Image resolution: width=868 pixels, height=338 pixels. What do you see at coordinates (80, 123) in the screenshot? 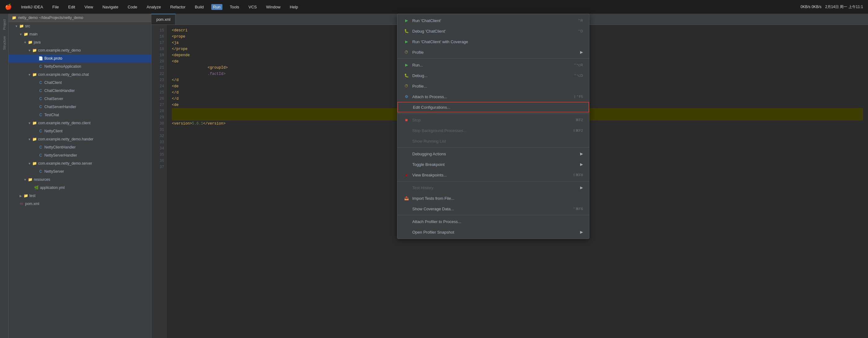
I see `tree-item-client-package: ▼ 📁 com.example.netty_demo.client` at bounding box center [80, 123].